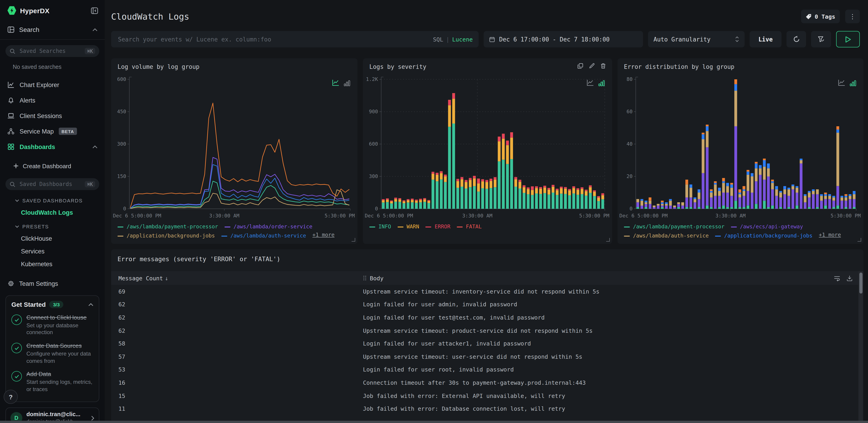 This screenshot has width=868, height=423. Describe the element at coordinates (731, 216) in the screenshot. I see `svg-text: 3:30:00 AM` at that location.